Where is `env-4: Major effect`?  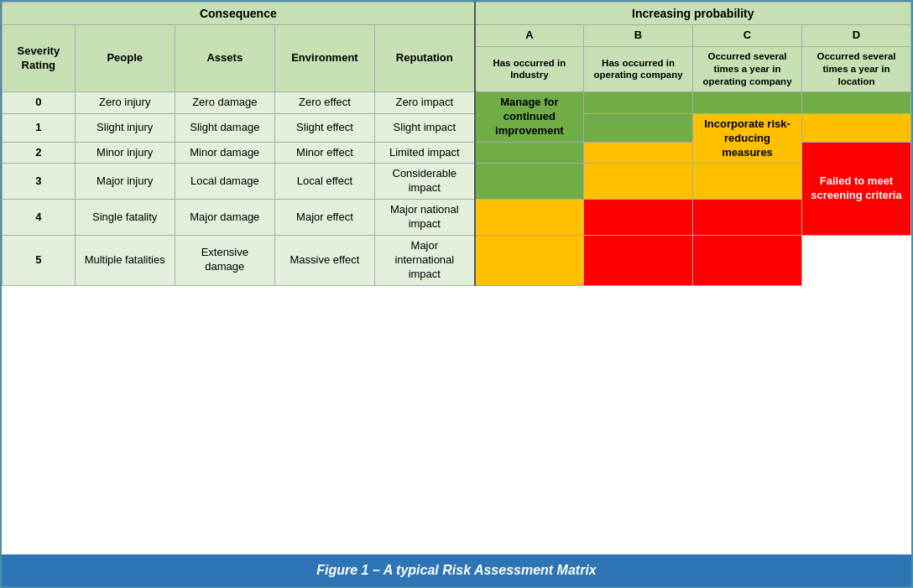
env-4: Major effect is located at coordinates (324, 218).